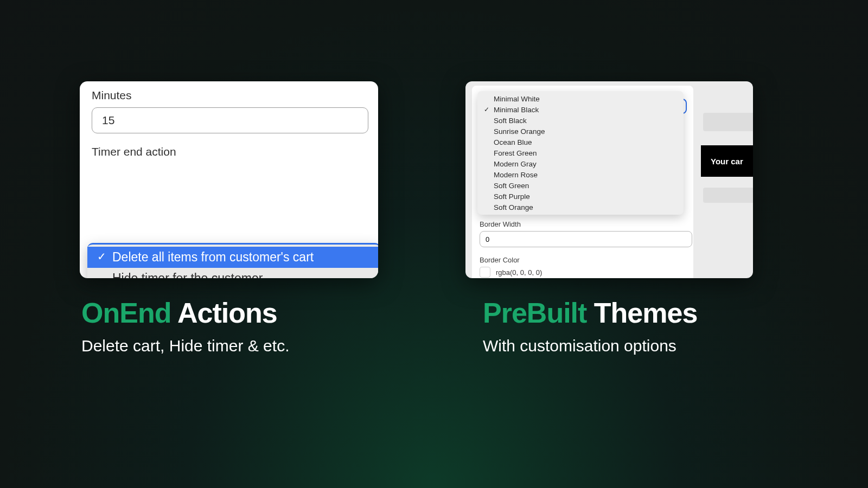 The height and width of the screenshot is (488, 868). Describe the element at coordinates (500, 224) in the screenshot. I see `border-width-label: Border Width` at that location.